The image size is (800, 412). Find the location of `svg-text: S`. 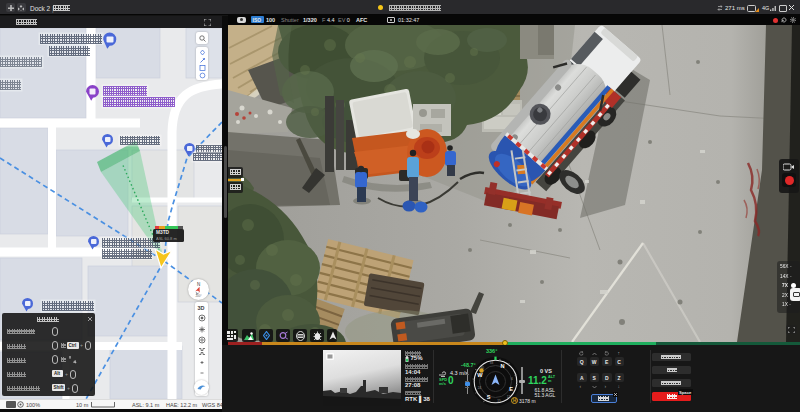

svg-text: S is located at coordinates (489, 397).